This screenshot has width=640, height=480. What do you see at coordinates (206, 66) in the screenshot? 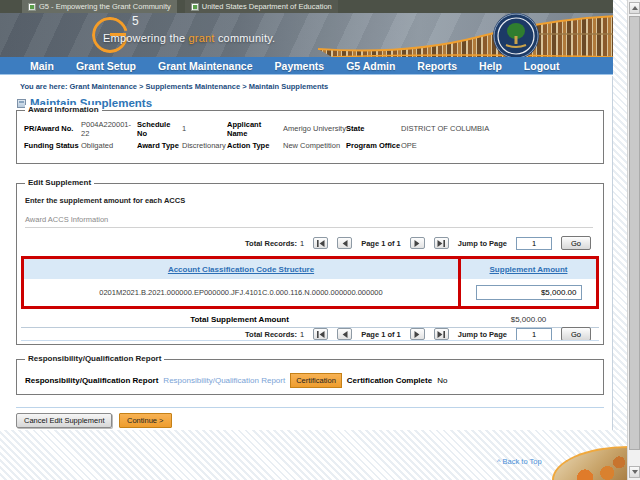
I see `nav-item-grant-maintenance: Grant Maintenance` at bounding box center [206, 66].